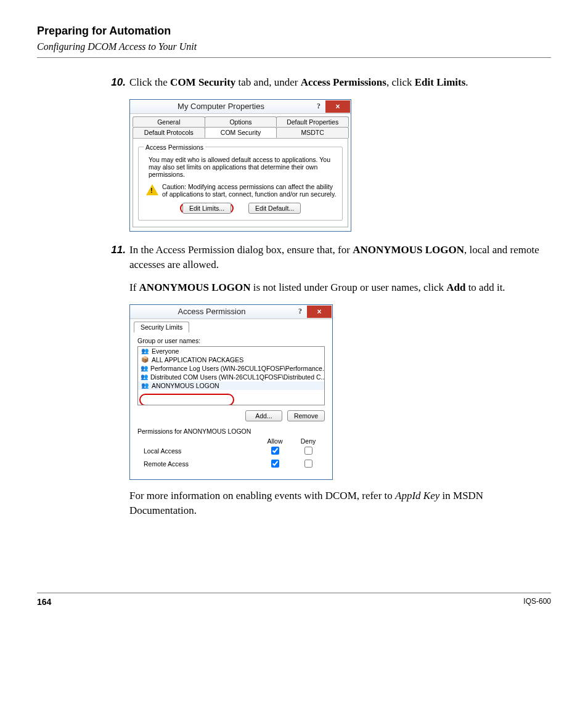 The image size is (588, 714). Describe the element at coordinates (467, 83) in the screenshot. I see `text-fragment: .` at that location.